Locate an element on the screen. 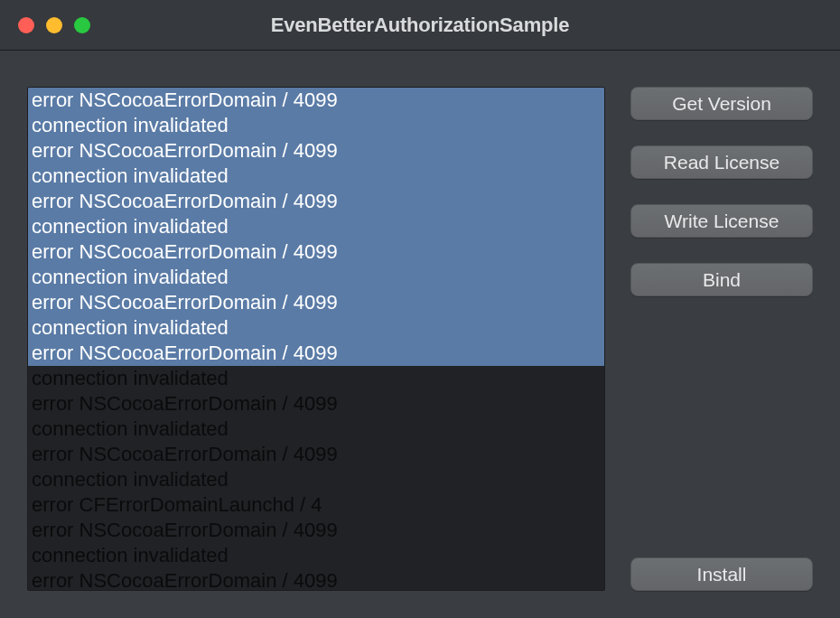 The height and width of the screenshot is (618, 840). bind-button: Bind is located at coordinates (722, 280).